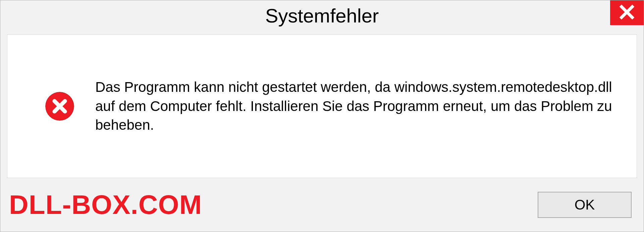 This screenshot has height=232, width=644. Describe the element at coordinates (60, 106) in the screenshot. I see `error-icon` at that location.